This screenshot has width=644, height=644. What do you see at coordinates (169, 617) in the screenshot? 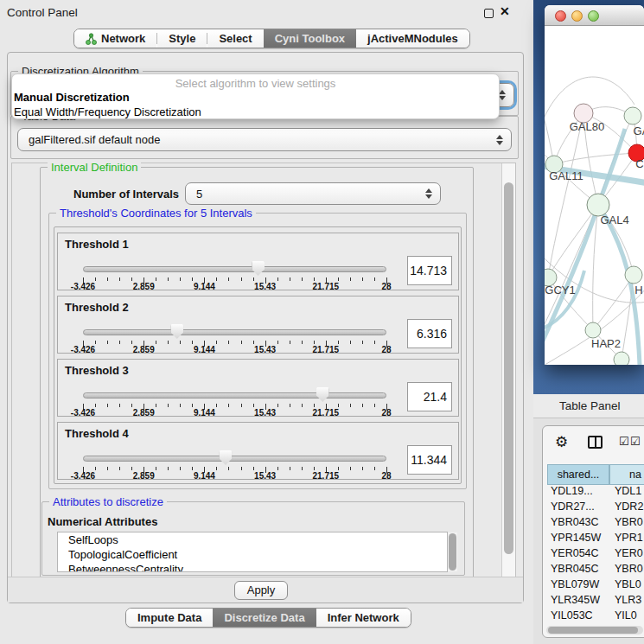
I see `tab-impute-data: Impute Data` at bounding box center [169, 617].